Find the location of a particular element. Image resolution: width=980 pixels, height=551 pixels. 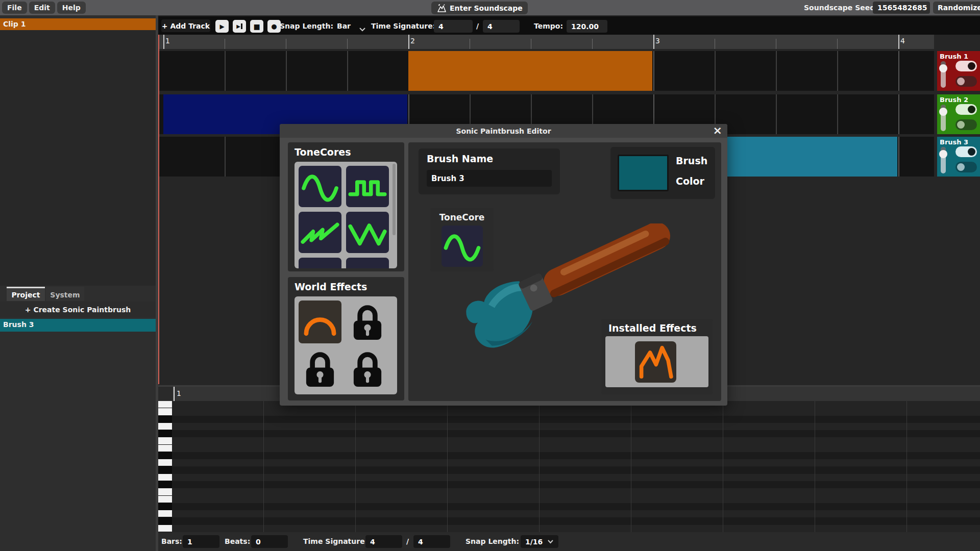

tab-project: Project is located at coordinates (26, 294).